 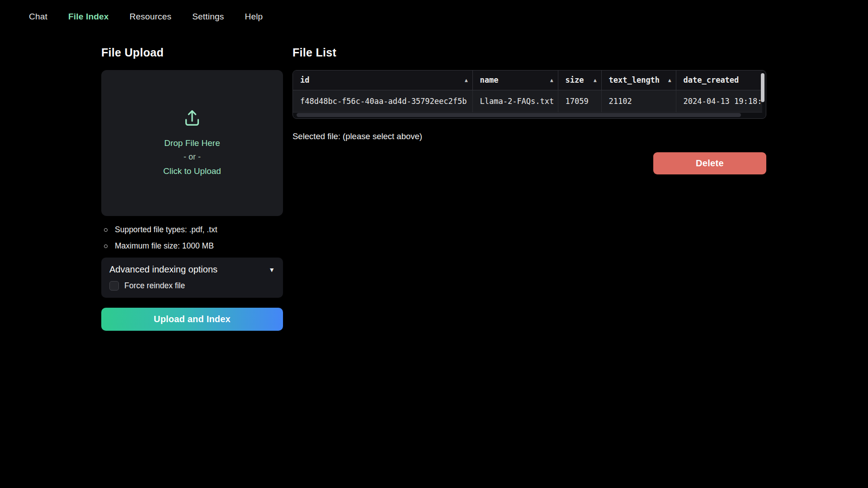 I want to click on file-list-title: File List, so click(x=529, y=52).